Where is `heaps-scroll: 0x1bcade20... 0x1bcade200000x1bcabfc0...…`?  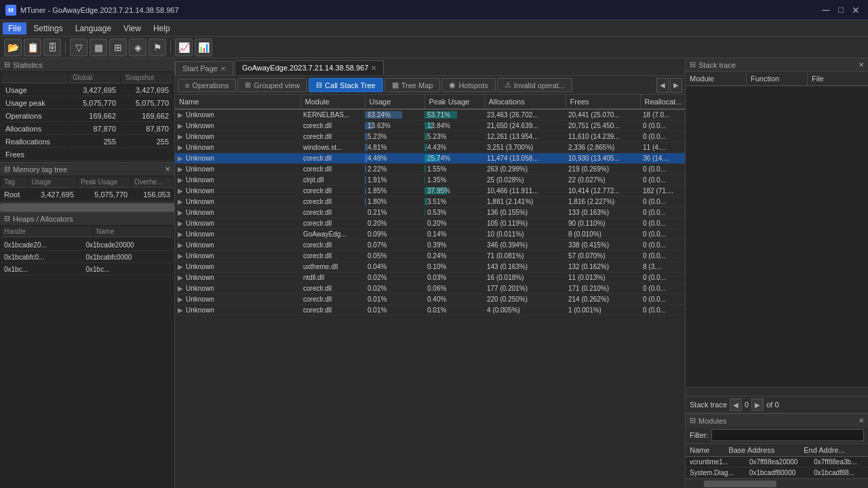
heaps-scroll: 0x1bcade20... 0x1bcade200000x1bcabfc0...… is located at coordinates (87, 363).